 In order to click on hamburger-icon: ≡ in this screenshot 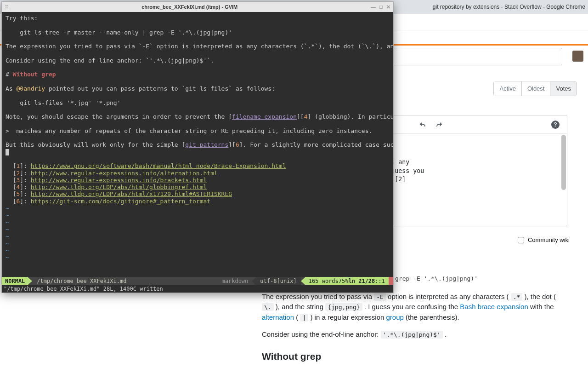, I will do `click(6, 7)`.